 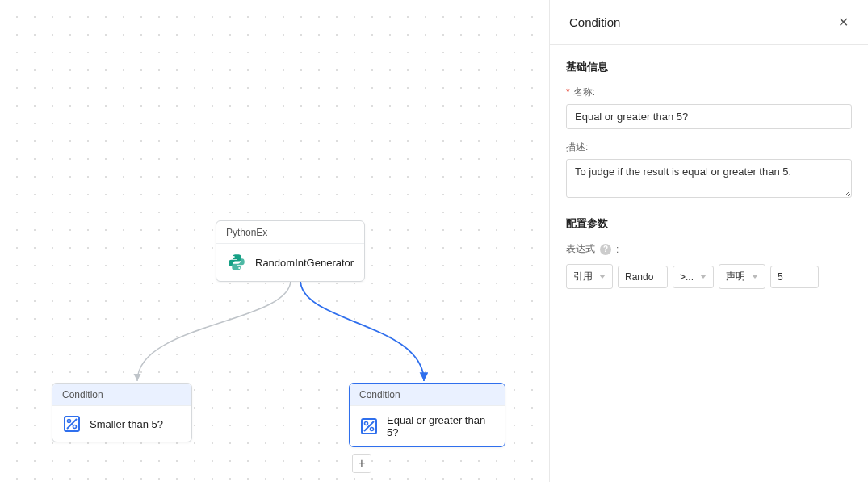 I want to click on description-input, so click(x=709, y=178).